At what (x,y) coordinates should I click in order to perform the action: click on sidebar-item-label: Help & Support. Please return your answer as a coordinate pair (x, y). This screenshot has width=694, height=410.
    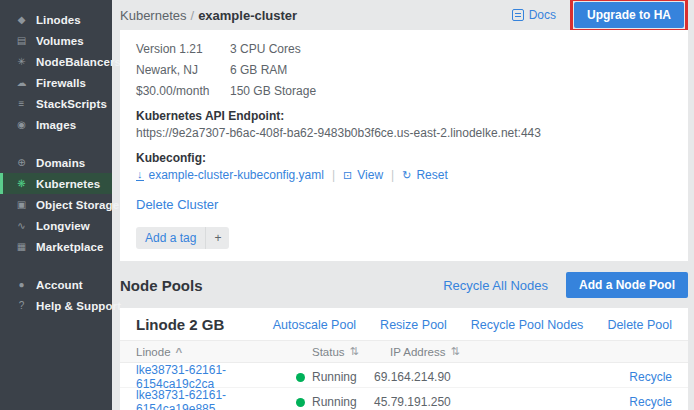
    Looking at the image, I should click on (78, 306).